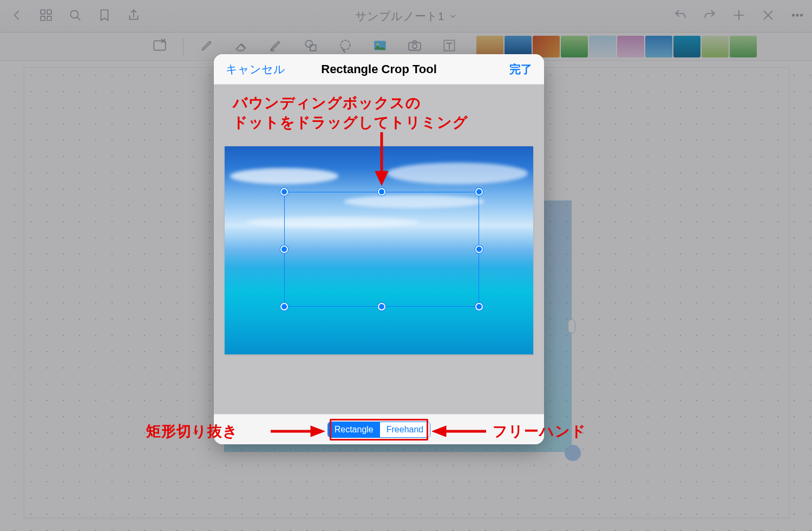  I want to click on annotation-text-left: 矩形切り抜き, so click(192, 431).